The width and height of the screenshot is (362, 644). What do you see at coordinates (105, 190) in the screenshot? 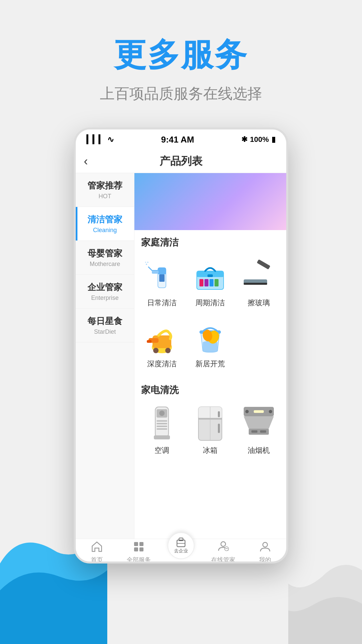
I see `sidebar-item-guanjiatiujian: 管家推荐 HOT` at bounding box center [105, 190].